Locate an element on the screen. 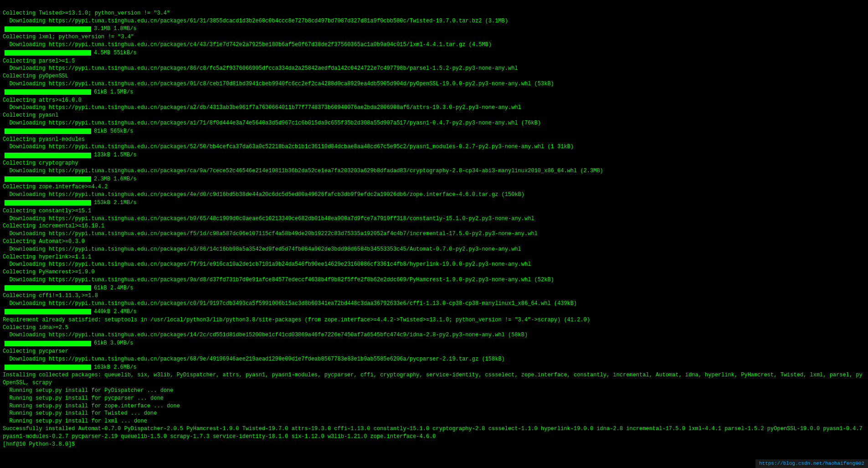 This screenshot has height=468, width=868. terminal-line: Collecting constantly>=15.1 is located at coordinates (434, 211).